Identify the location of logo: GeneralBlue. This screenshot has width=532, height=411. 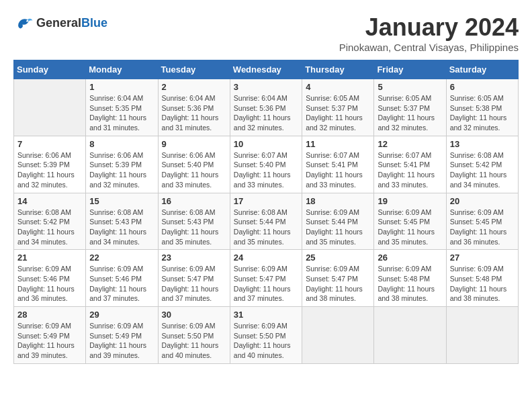
(60, 24).